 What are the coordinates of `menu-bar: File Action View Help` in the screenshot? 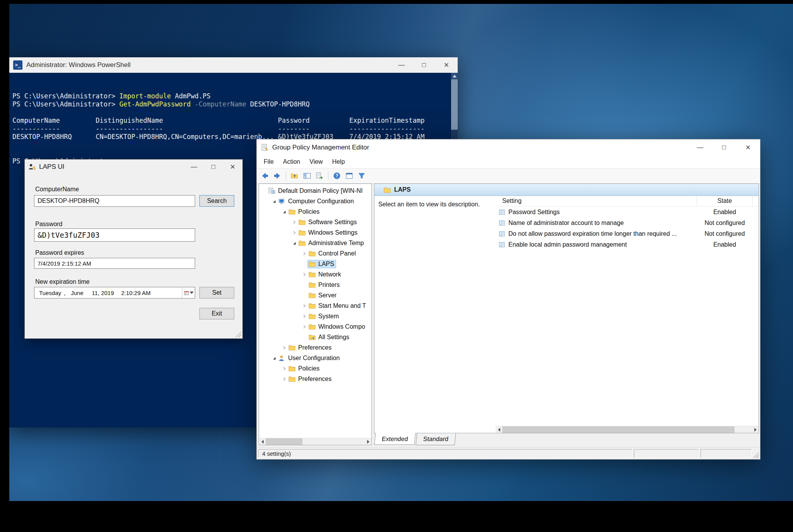 It's located at (508, 162).